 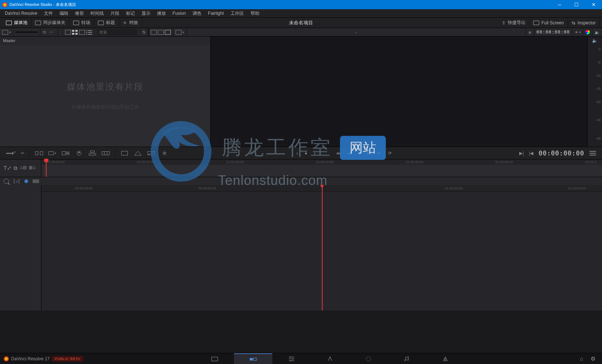 I want to click on append-icon, so click(x=52, y=153).